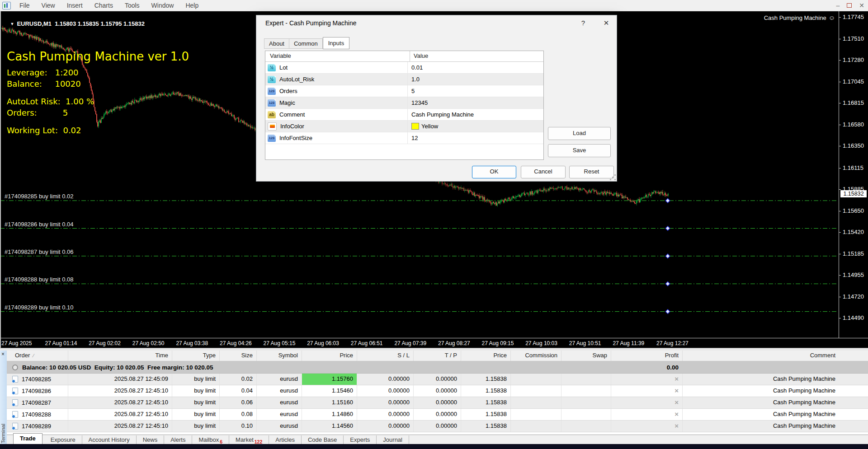 The height and width of the screenshot is (449, 868). What do you see at coordinates (292, 126) in the screenshot?
I see `param-name: InfoColor` at bounding box center [292, 126].